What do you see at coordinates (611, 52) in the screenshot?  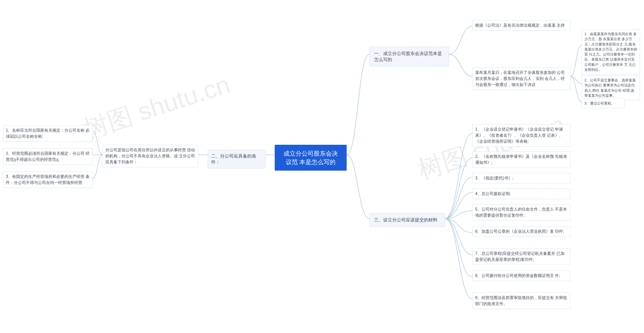 I see `b1-d1: 1、由某某某作为股东共同出资 多少万元，股 东某某出资 多少万元，占注册资本的百…` at bounding box center [611, 52].